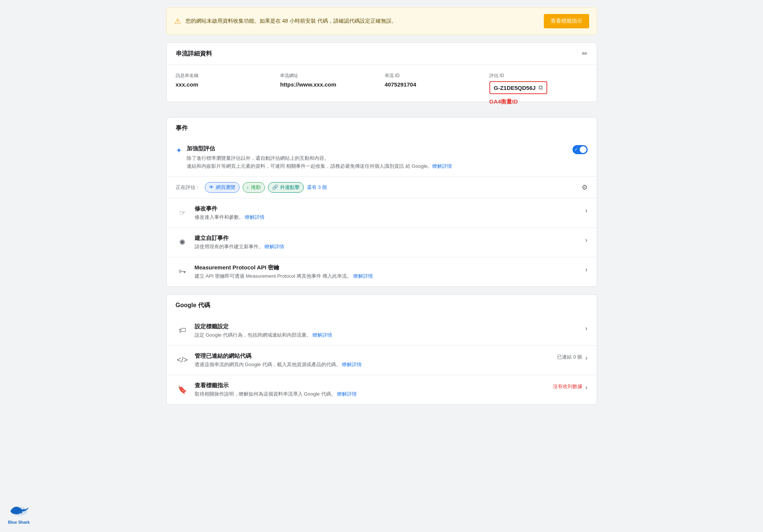 The height and width of the screenshot is (532, 763). Describe the element at coordinates (320, 149) in the screenshot. I see `enhanced-title: 加強型評估` at that location.